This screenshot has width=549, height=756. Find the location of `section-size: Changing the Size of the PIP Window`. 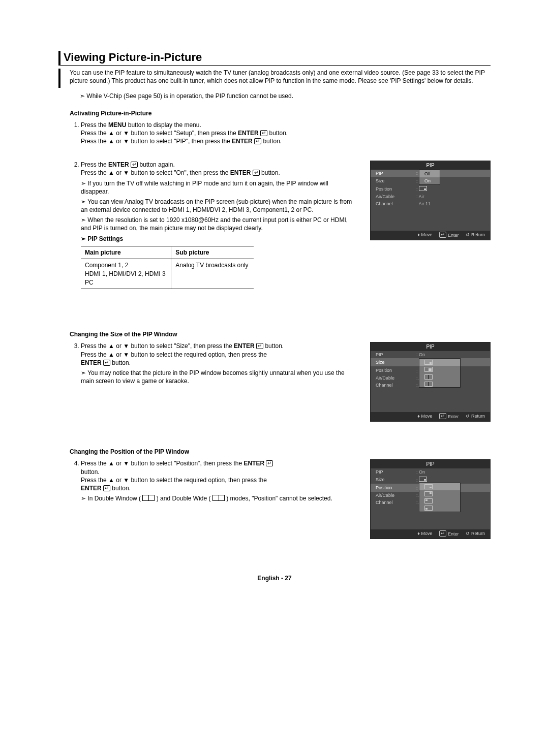

section-size: Changing the Size of the PIP Window is located at coordinates (280, 334).